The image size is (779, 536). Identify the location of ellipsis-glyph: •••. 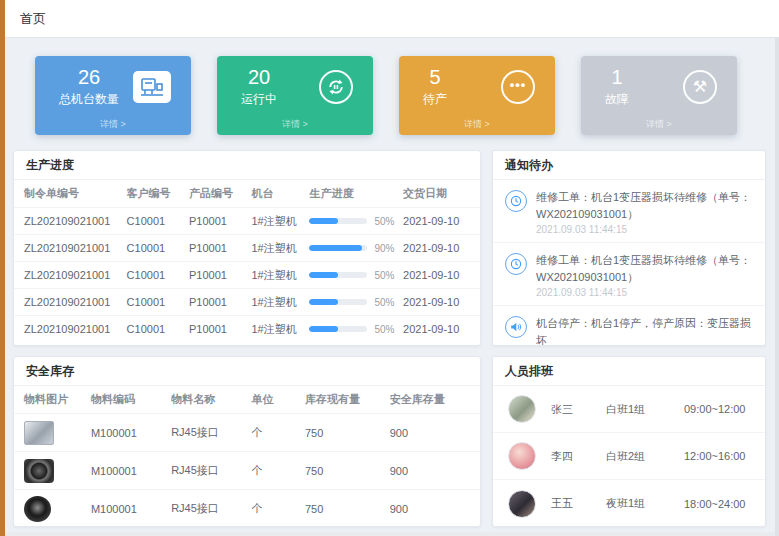
(518, 87).